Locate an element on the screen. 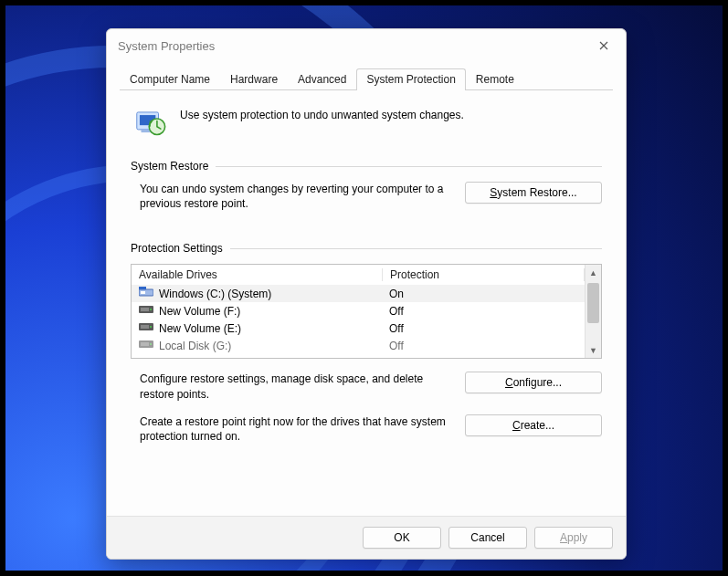 The image size is (728, 576). drive-row: New Volume (E:)Off is located at coordinates (358, 329).